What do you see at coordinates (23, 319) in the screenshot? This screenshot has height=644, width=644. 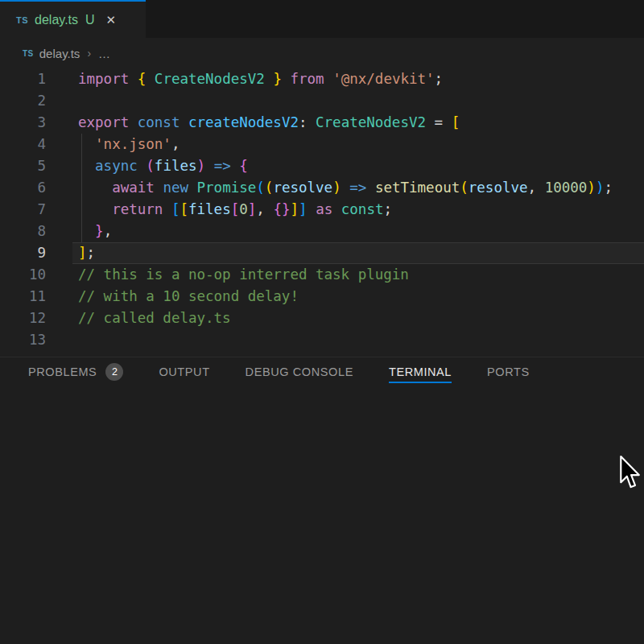 I see `line-number: 12` at bounding box center [23, 319].